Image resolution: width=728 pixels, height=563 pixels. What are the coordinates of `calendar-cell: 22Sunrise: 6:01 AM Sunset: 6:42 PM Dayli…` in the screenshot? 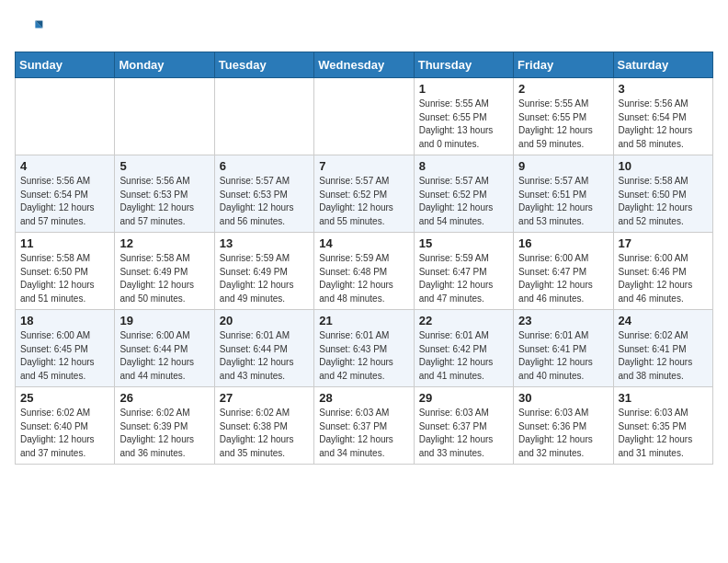 It's located at (463, 349).